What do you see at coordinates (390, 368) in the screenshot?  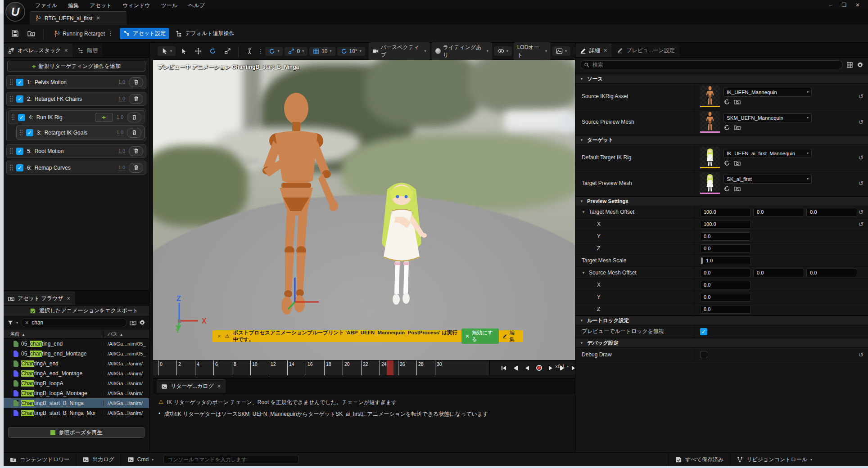 I see `timeline-playhead` at bounding box center [390, 368].